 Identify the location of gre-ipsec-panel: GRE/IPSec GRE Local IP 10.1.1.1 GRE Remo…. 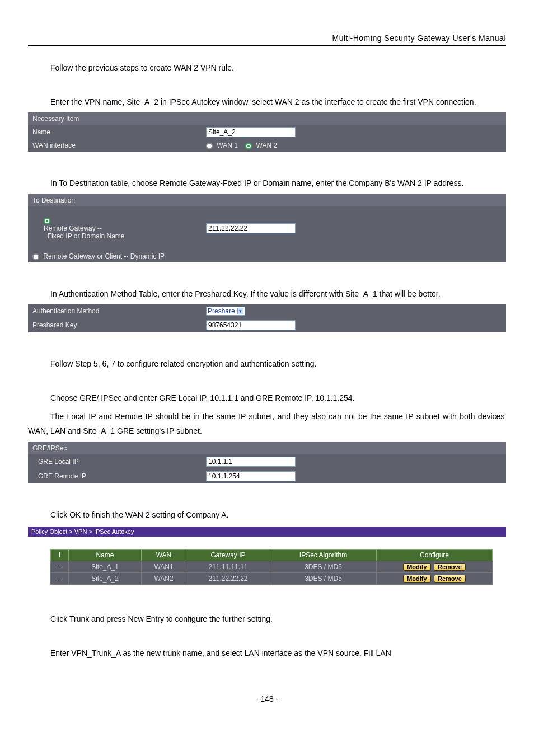
(267, 463).